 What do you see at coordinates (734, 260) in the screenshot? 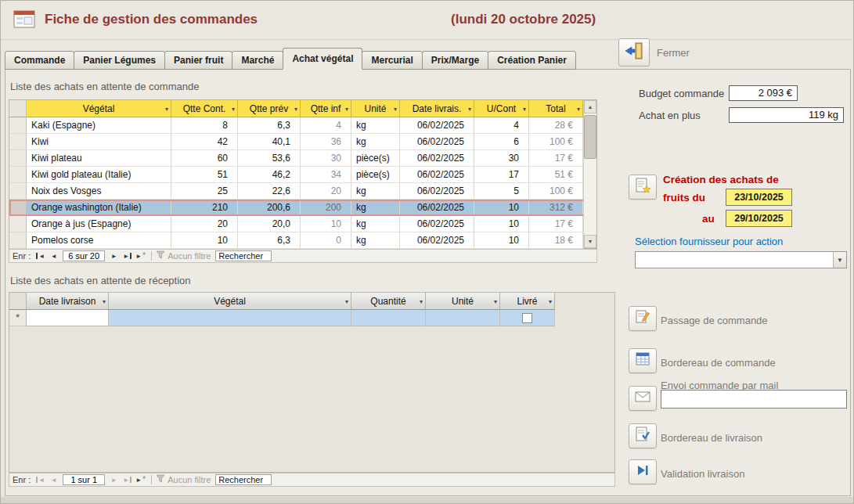
I see `fournisseur-combo-input` at bounding box center [734, 260].